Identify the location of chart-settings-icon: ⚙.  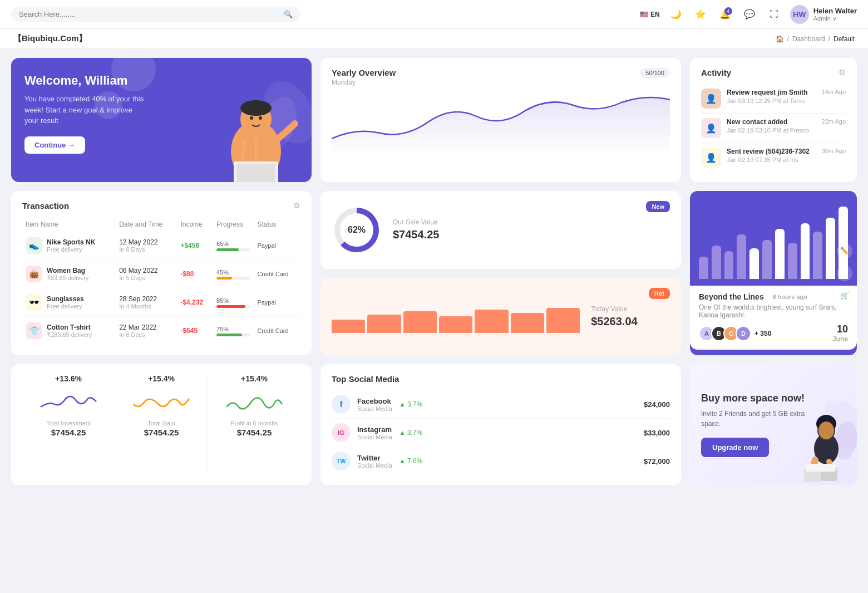
(845, 273).